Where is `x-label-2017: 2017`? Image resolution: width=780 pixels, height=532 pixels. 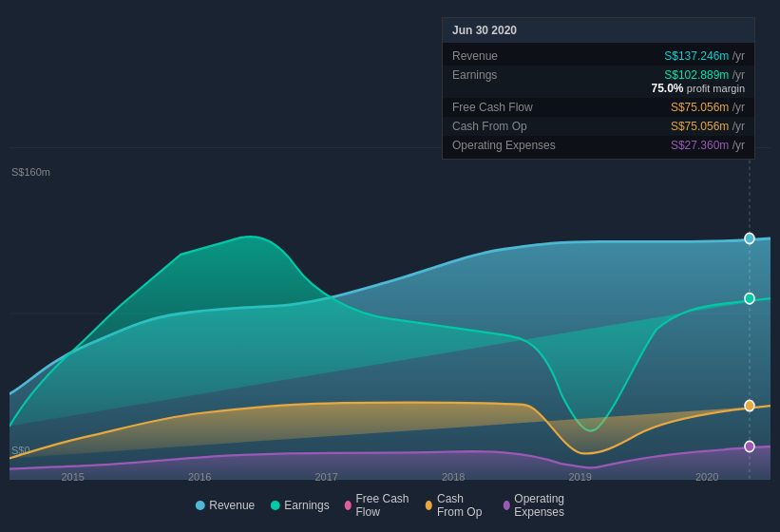
x-label-2017: 2017 is located at coordinates (327, 477).